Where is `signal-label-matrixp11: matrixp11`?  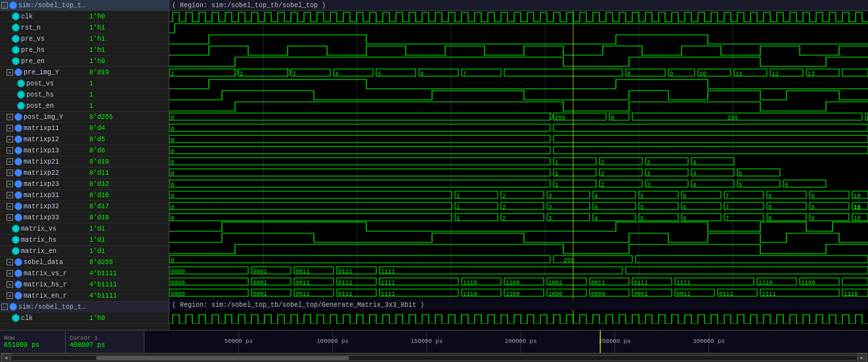
signal-label-matrixp11: matrixp11 is located at coordinates (41, 129).